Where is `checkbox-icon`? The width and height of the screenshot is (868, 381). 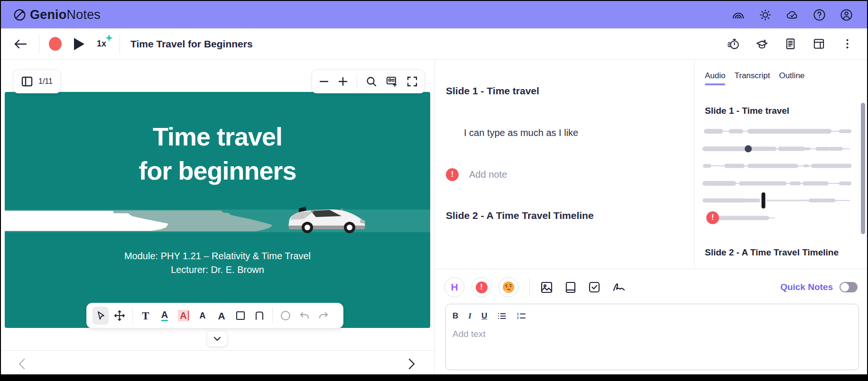 checkbox-icon is located at coordinates (594, 287).